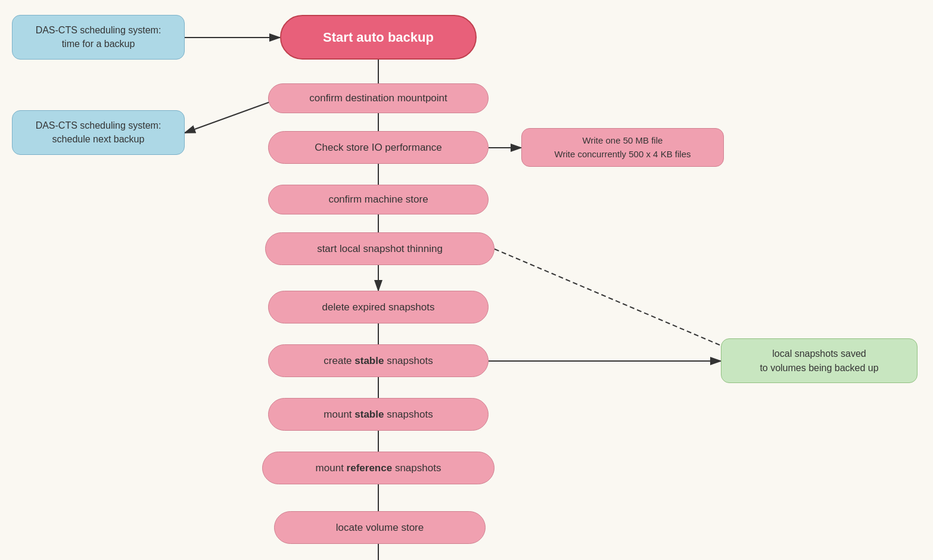 Image resolution: width=933 pixels, height=560 pixels. I want to click on io-detail-label: Write one 50 MB file Write concurrently …, so click(623, 148).